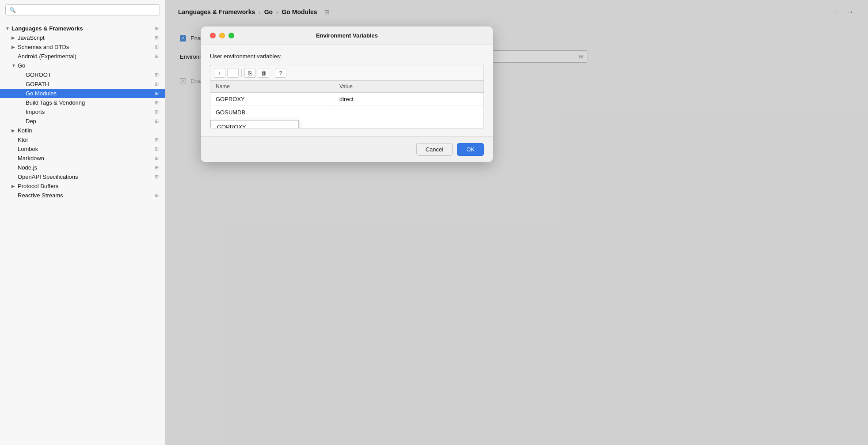 This screenshot has width=868, height=445. I want to click on sidebar-item-protocol-buffers: ▶ Protocol Buffers, so click(83, 186).